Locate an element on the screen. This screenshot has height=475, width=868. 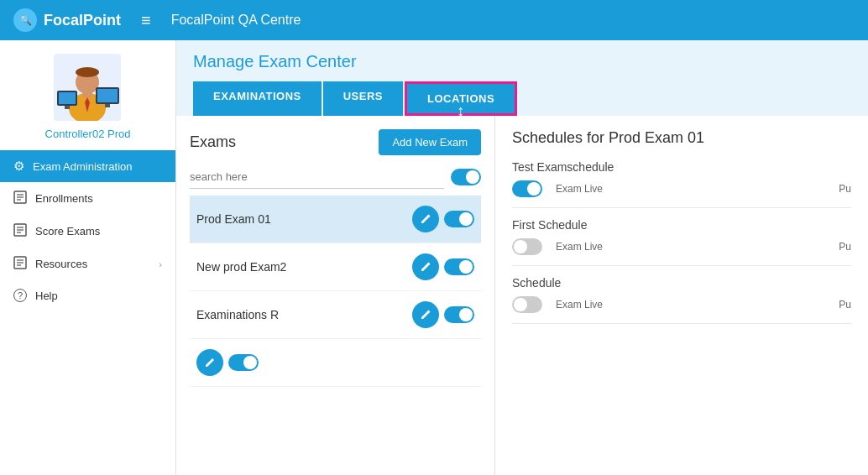
schedule-name-first: First Schedule is located at coordinates (682, 225).